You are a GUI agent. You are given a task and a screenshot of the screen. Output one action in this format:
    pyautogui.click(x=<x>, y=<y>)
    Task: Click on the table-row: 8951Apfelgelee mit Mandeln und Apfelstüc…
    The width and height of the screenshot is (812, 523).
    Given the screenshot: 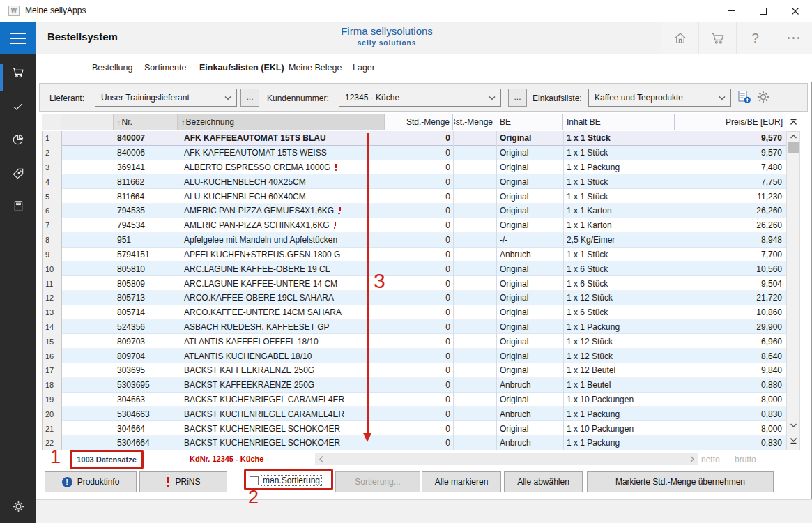 What is the action you would take?
    pyautogui.click(x=414, y=240)
    